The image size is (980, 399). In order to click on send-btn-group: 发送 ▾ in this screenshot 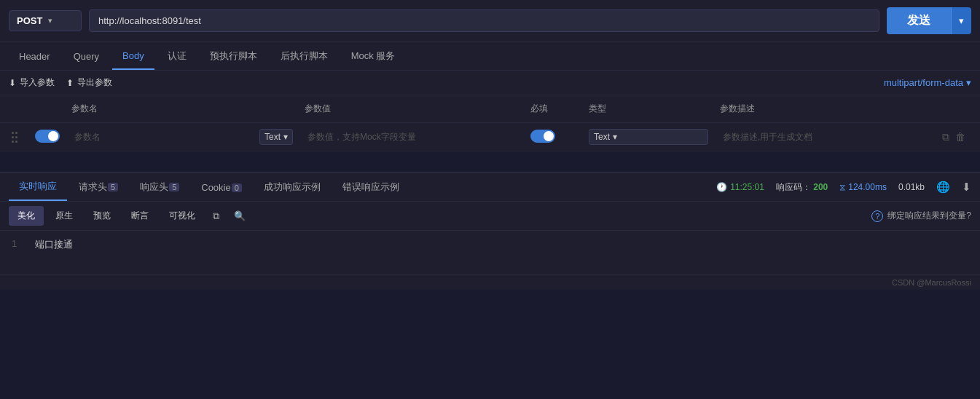, I will do `click(929, 20)`.